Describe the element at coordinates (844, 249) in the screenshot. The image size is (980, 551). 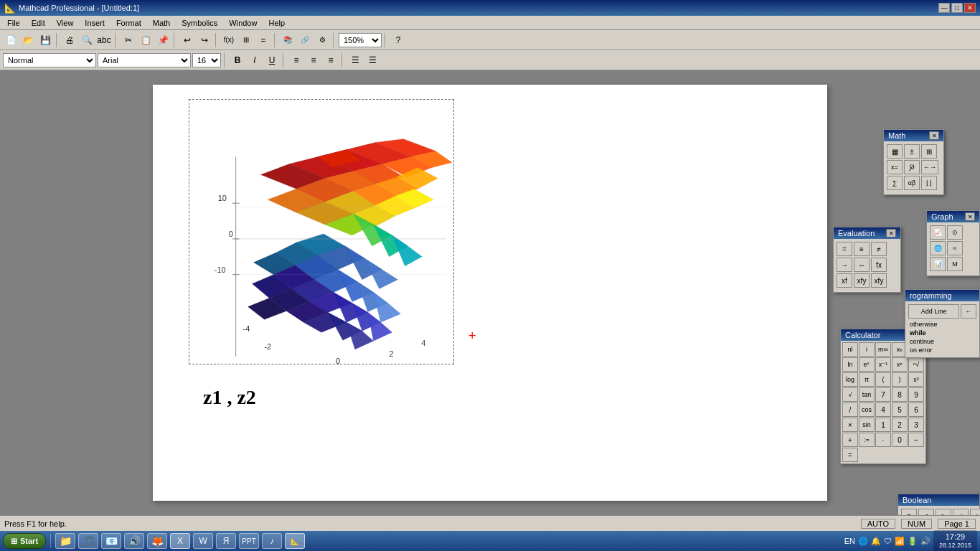
I see `eval-eq: =` at that location.